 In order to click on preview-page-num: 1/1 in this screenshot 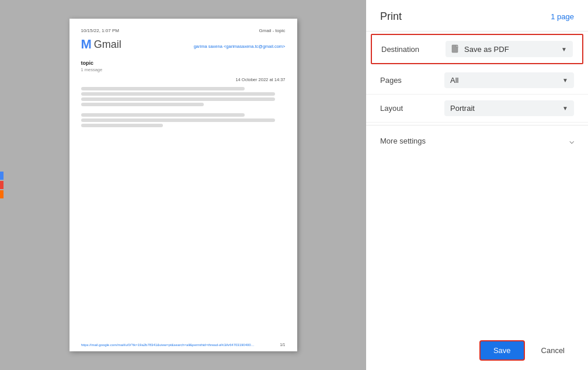, I will do `click(283, 344)`.